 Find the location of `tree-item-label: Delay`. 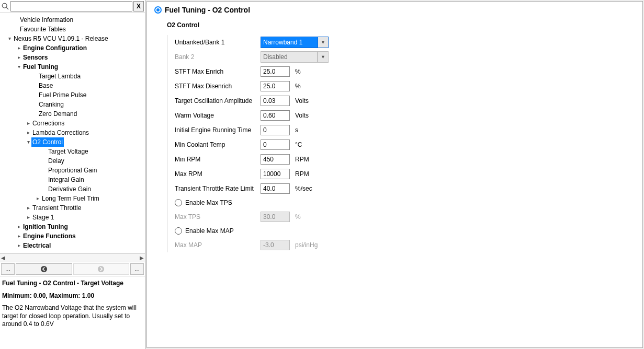

tree-item-label: Delay is located at coordinates (57, 161).